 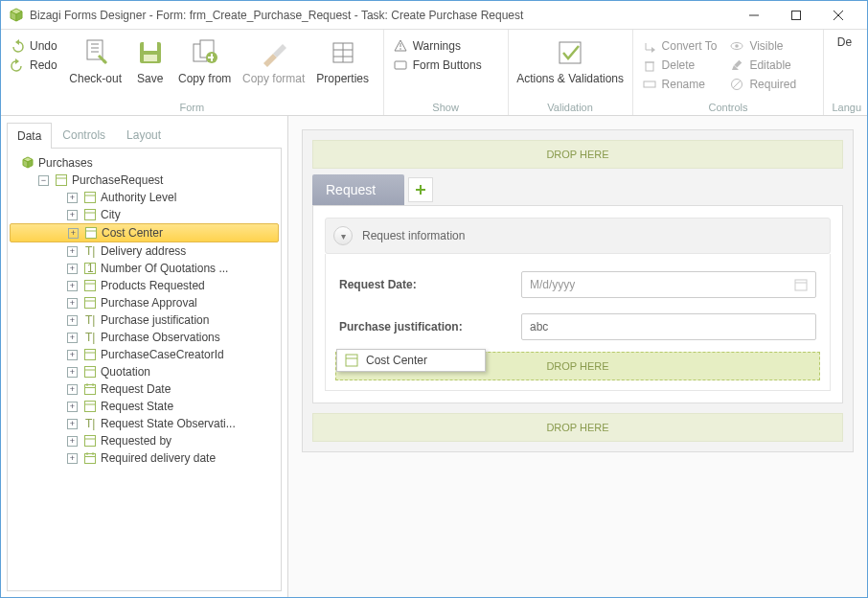 What do you see at coordinates (17, 46) in the screenshot?
I see `undo-icon` at bounding box center [17, 46].